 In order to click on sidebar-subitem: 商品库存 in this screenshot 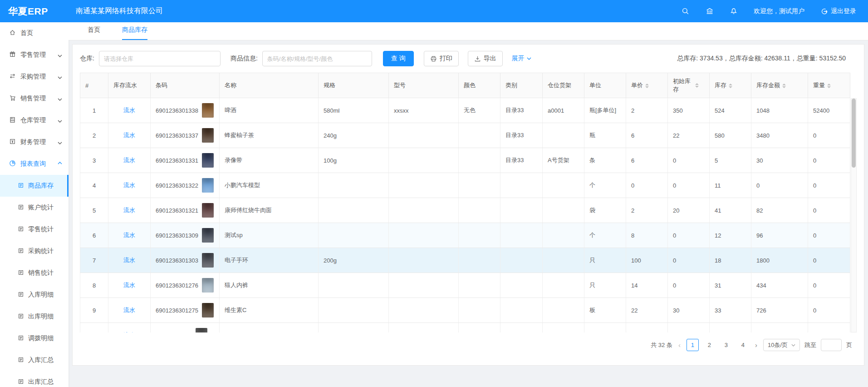, I will do `click(34, 186)`.